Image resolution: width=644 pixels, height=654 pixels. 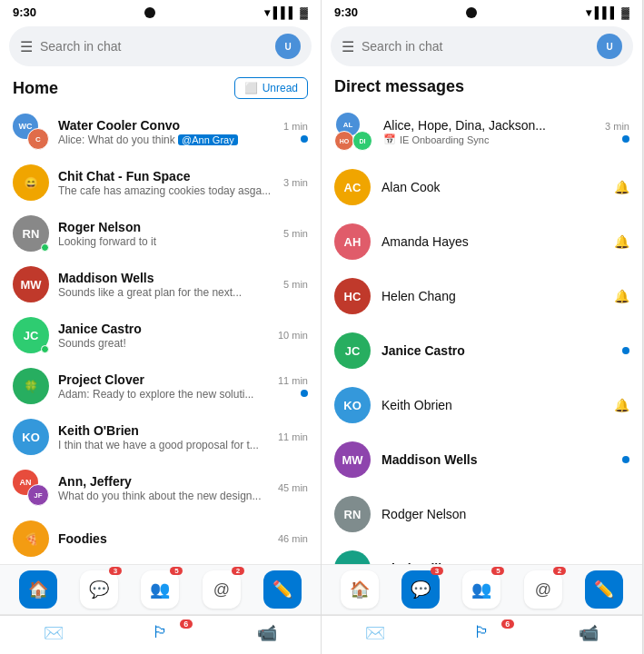 What do you see at coordinates (166, 285) in the screenshot?
I see `chat-info-maddison-wells: Maddison Wells Sounds like a great plan …` at bounding box center [166, 285].